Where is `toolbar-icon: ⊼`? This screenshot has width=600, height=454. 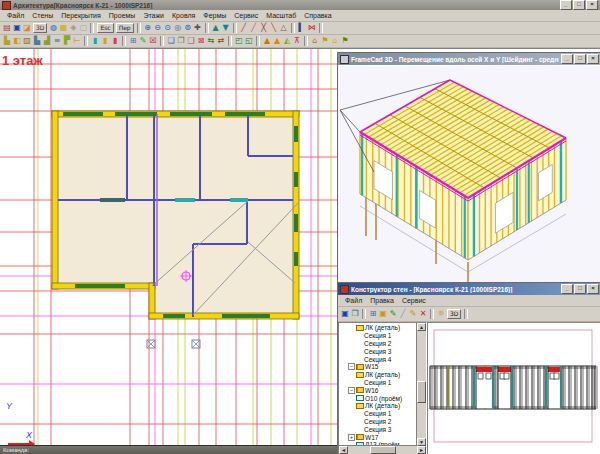 toolbar-icon: ⊼ is located at coordinates (297, 41).